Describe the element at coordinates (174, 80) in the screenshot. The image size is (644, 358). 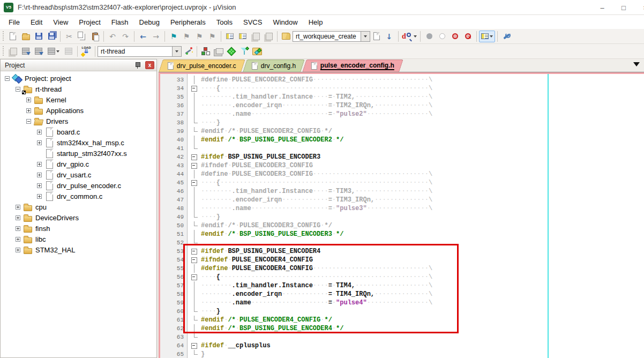
I see `line-number: 33` at that location.